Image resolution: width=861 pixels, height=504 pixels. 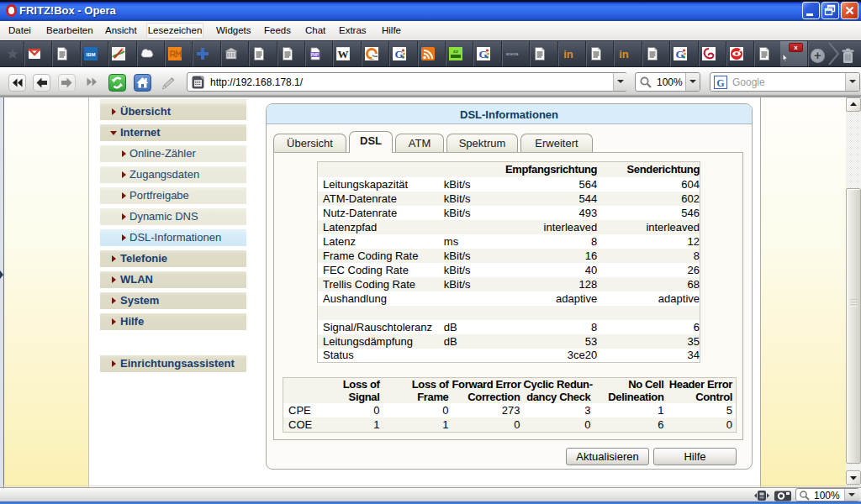 What do you see at coordinates (91, 55) in the screenshot?
I see `svg-text: IBM` at bounding box center [91, 55].